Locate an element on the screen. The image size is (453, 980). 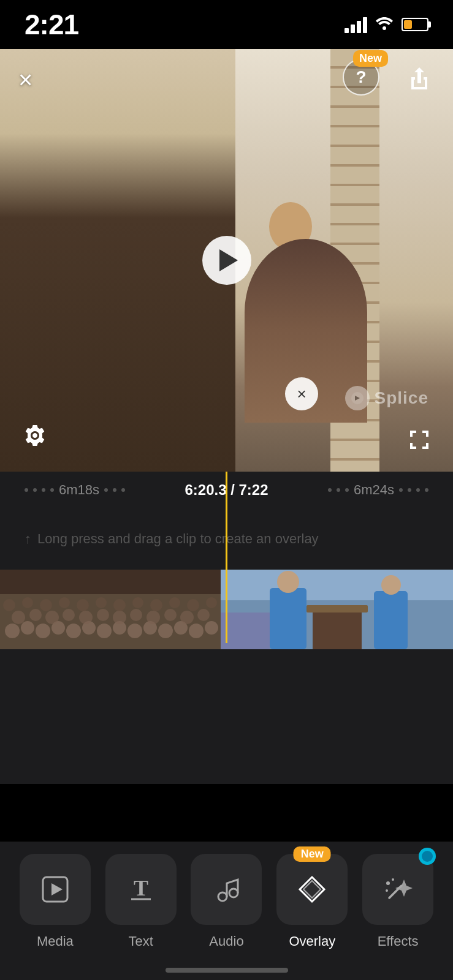
bottom-space is located at coordinates (227, 729).